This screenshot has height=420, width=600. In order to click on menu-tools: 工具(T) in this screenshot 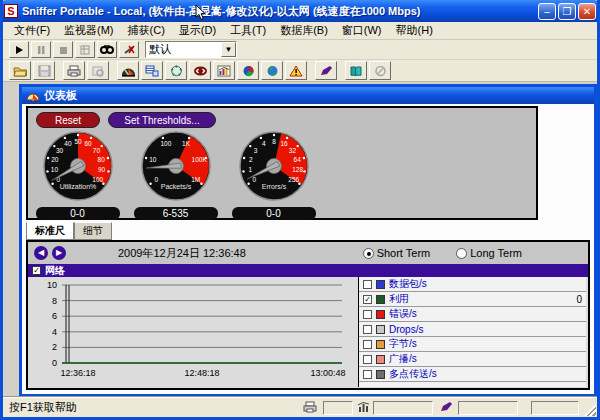, I will do `click(248, 30)`.